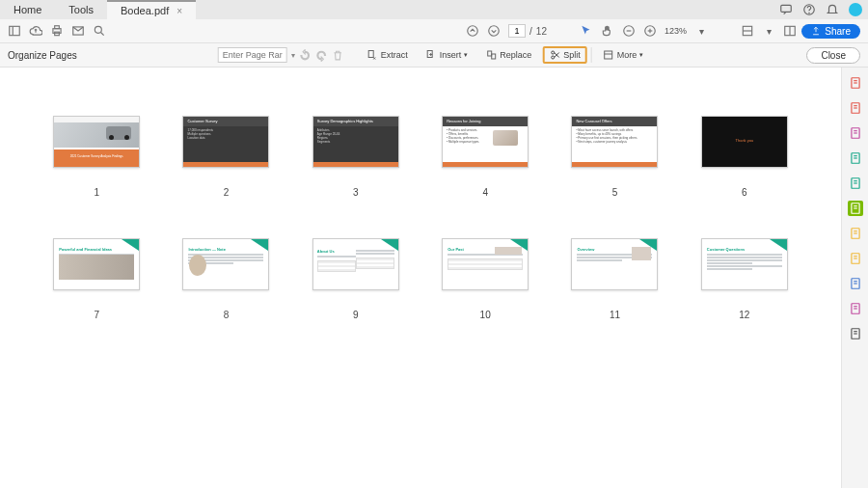 The height and width of the screenshot is (488, 868). I want to click on hand-tool-icon, so click(608, 31).